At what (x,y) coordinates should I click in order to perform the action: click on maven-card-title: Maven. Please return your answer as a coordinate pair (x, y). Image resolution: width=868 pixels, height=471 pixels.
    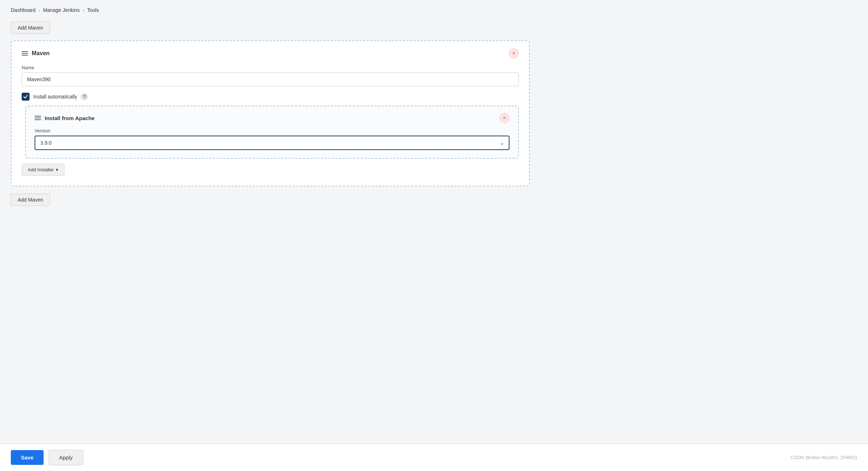
    Looking at the image, I should click on (36, 53).